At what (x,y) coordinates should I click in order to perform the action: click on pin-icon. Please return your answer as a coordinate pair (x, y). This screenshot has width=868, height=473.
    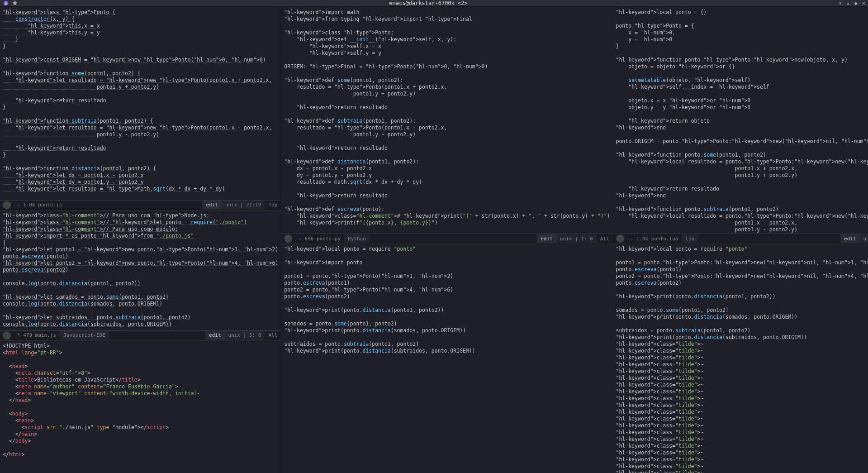
    Looking at the image, I should click on (15, 3).